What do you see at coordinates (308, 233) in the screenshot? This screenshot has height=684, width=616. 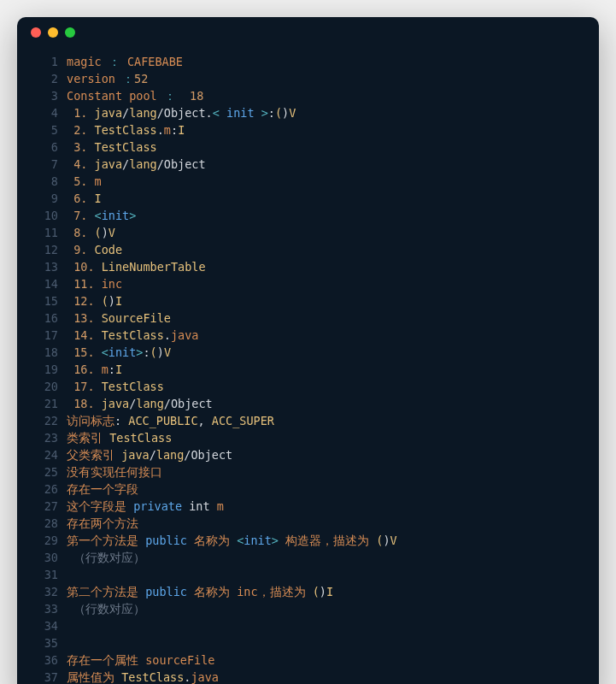 I see `code-line: 11 8. ()V` at bounding box center [308, 233].